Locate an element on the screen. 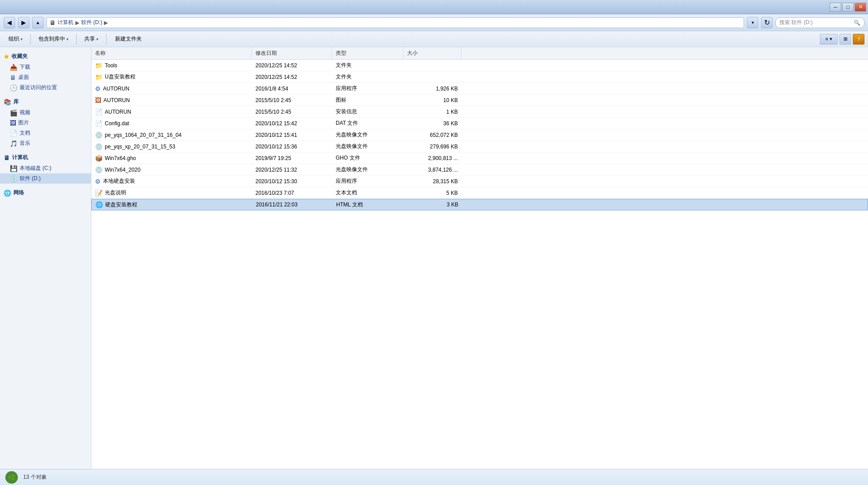 This screenshot has height=485, width=868. network-label: 网络 is located at coordinates (19, 193).